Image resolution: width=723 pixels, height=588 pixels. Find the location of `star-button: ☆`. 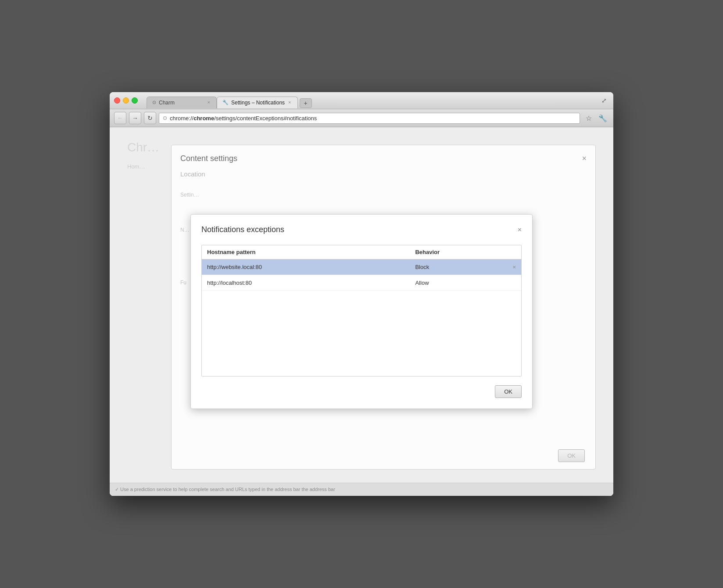

star-button: ☆ is located at coordinates (589, 118).